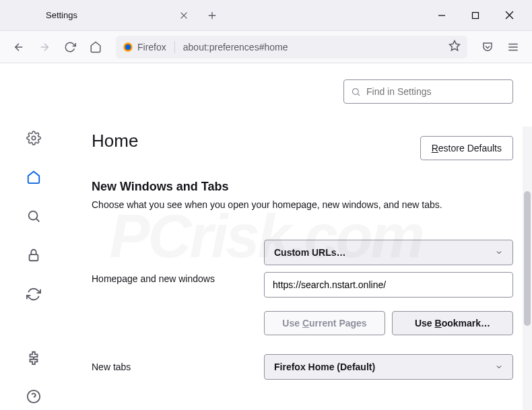  Describe the element at coordinates (96, 47) in the screenshot. I see `home-button` at that location.